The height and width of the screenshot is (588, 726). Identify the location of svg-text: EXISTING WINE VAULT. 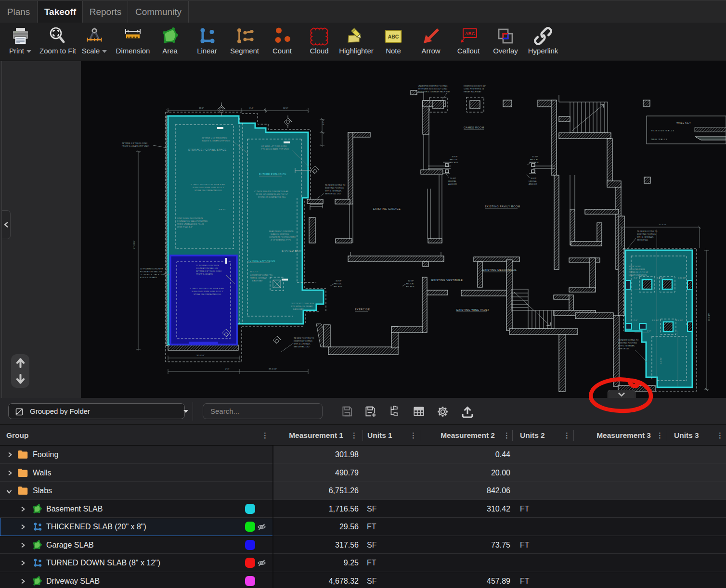
(473, 310).